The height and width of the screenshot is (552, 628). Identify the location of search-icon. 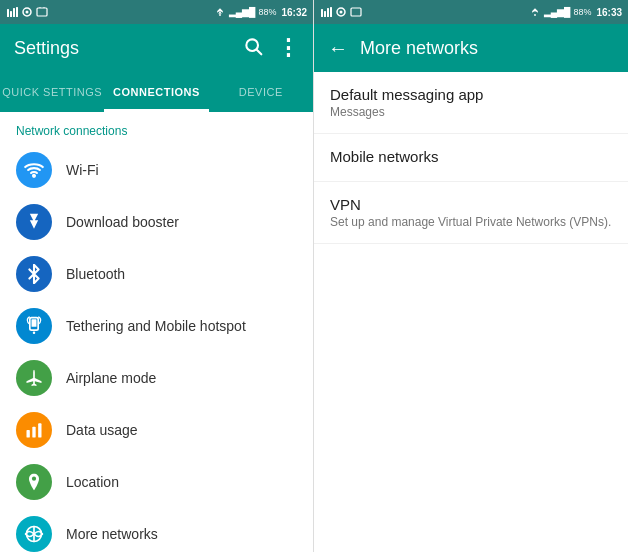
(253, 48).